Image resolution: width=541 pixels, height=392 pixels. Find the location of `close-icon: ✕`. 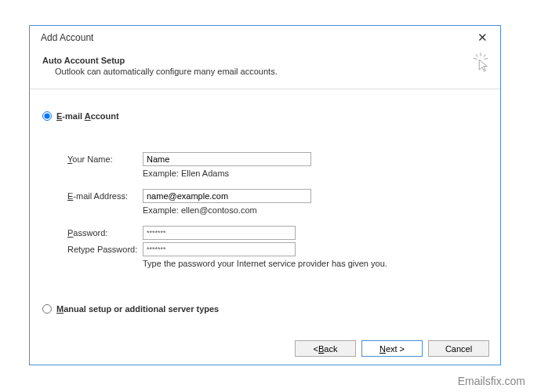

close-icon: ✕ is located at coordinates (482, 38).